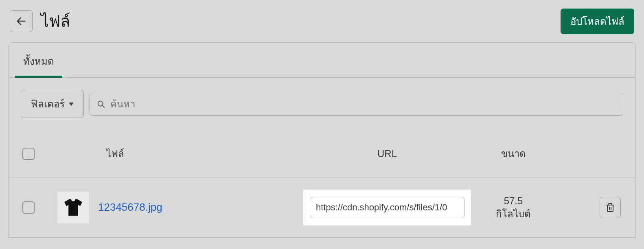  What do you see at coordinates (48, 104) in the screenshot?
I see `filter-label: ฟิลเตอร์` at bounding box center [48, 104].